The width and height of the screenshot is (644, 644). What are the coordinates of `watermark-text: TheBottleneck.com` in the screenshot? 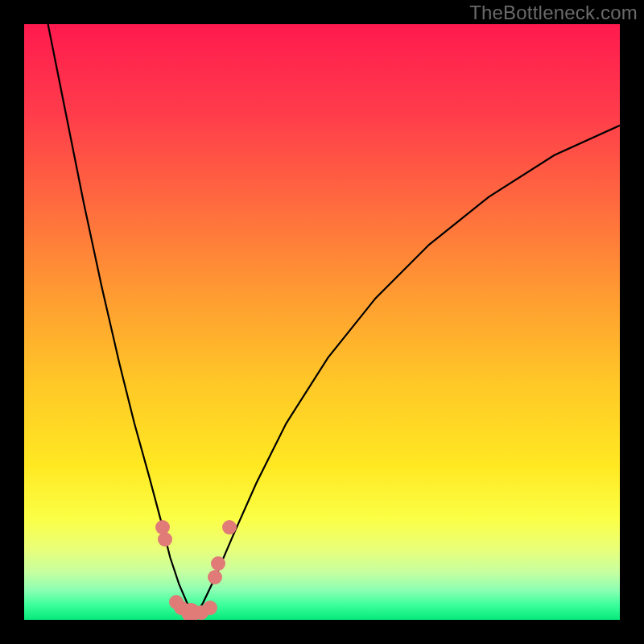 It's located at (554, 13).